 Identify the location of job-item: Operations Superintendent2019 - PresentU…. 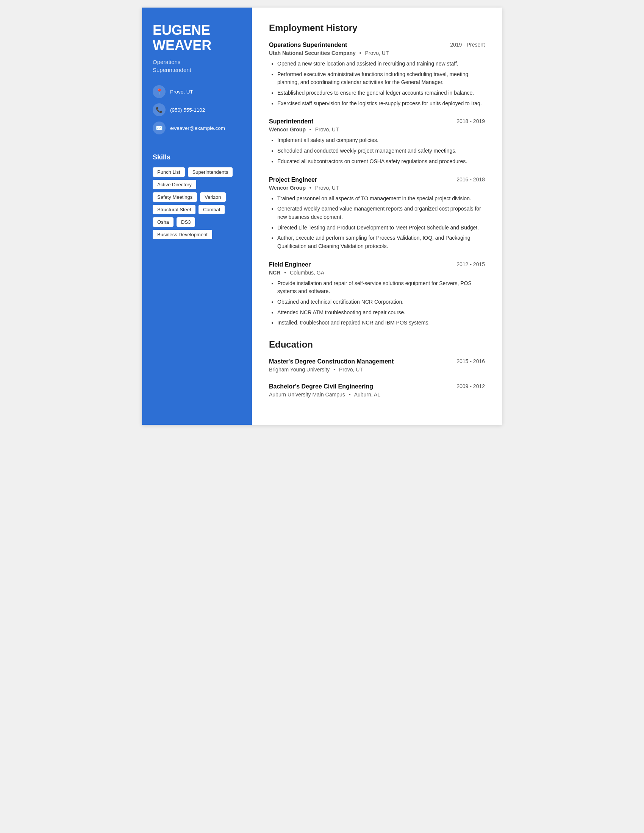
(377, 75).